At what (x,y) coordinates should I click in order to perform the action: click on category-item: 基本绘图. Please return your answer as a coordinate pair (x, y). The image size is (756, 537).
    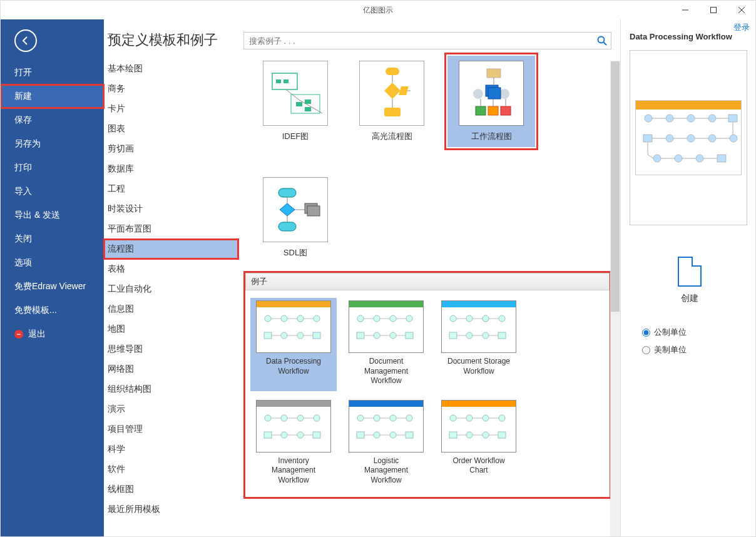
    Looking at the image, I should click on (171, 69).